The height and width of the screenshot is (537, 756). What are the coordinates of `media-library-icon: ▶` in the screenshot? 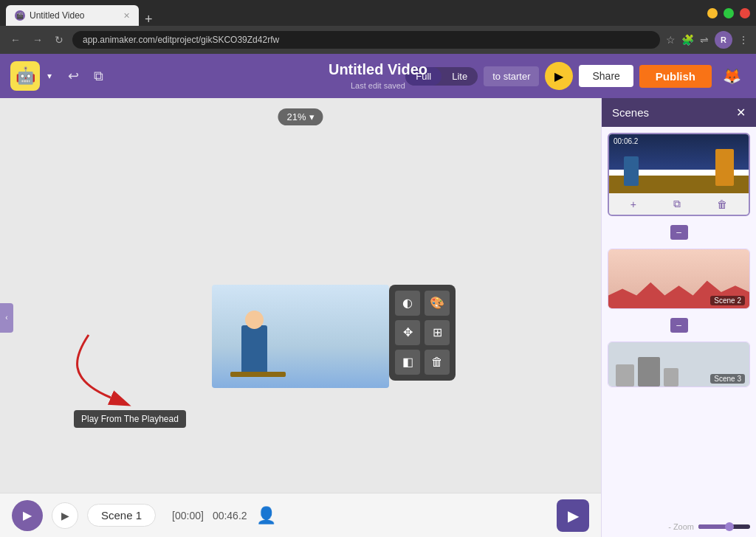 It's located at (573, 516).